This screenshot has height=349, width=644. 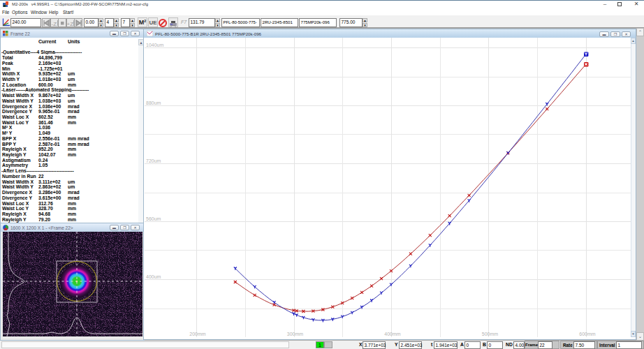 I want to click on svg-text: 1040um, so click(x=155, y=45).